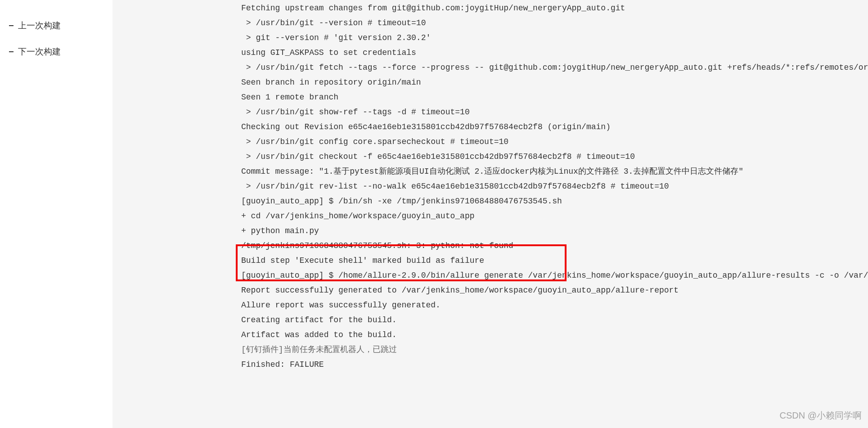 The image size is (868, 428). I want to click on console-line: [钉钉插件]当前任务未配置机器人，已跳过, so click(554, 350).